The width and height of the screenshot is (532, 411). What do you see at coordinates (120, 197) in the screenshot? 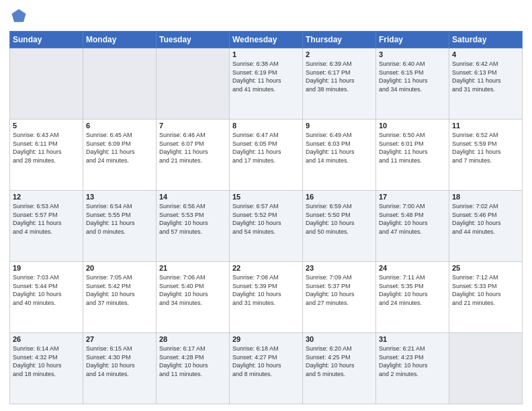
I see `day-number: 13` at bounding box center [120, 197].